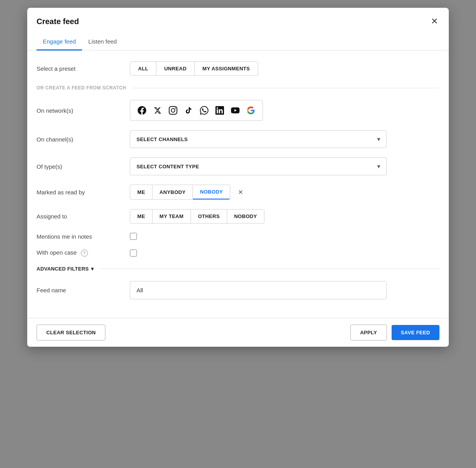 This screenshot has width=476, height=468. What do you see at coordinates (83, 139) in the screenshot?
I see `channel-label: On channel(s)` at bounding box center [83, 139].